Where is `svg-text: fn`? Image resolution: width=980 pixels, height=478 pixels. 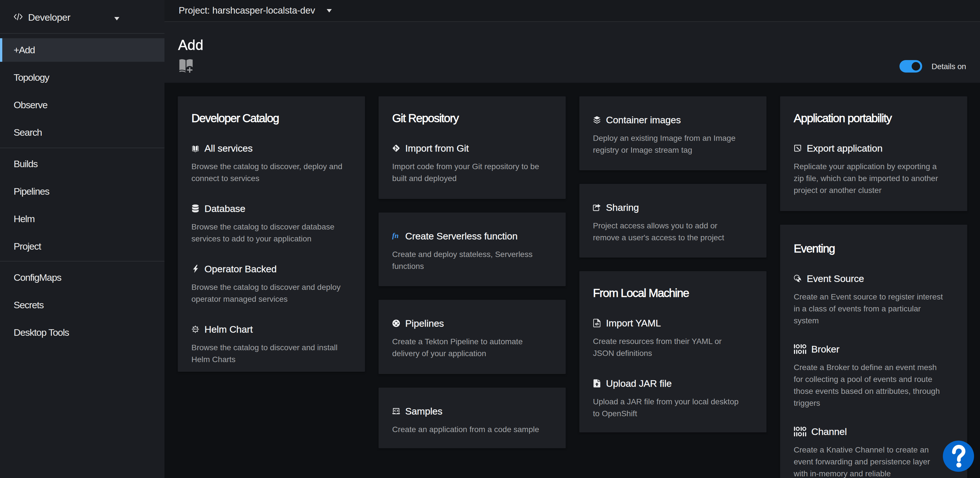 svg-text: fn is located at coordinates (396, 236).